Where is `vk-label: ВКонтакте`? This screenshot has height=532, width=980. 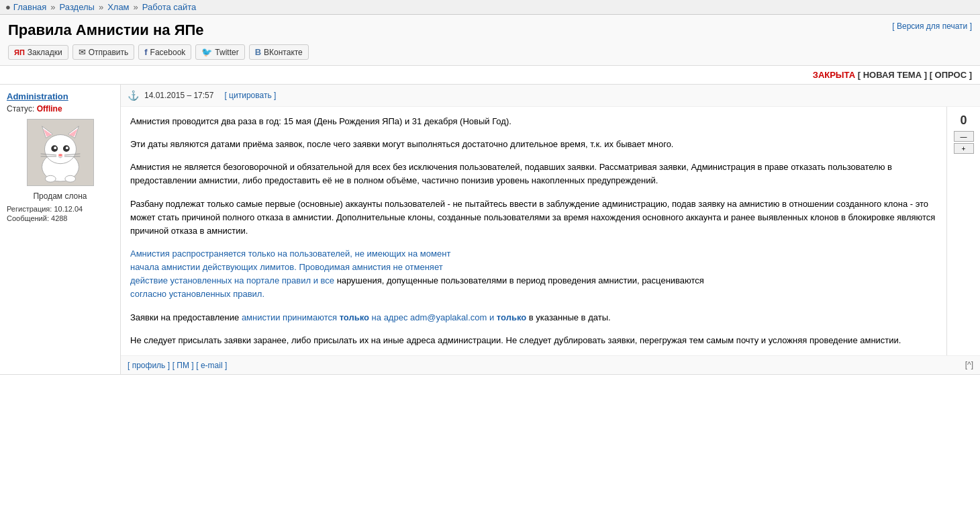 vk-label: ВКонтакте is located at coordinates (283, 52).